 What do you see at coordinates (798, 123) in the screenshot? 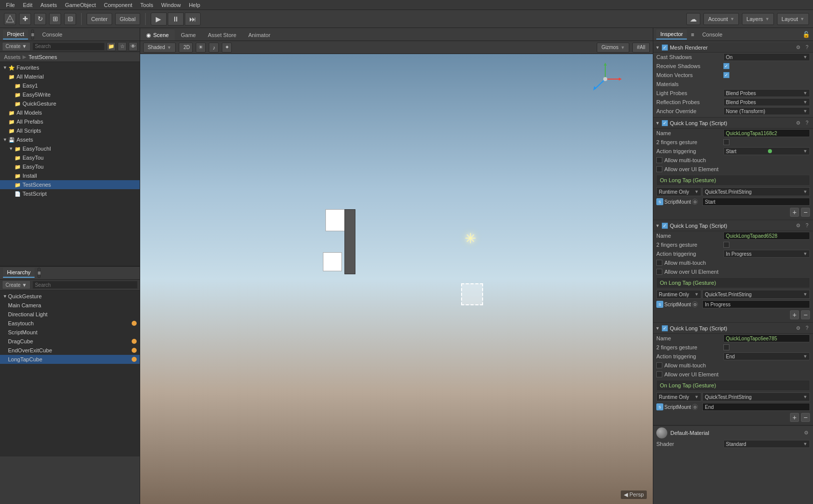
I see `qlt1-settings-icon: ⚙` at bounding box center [798, 123].